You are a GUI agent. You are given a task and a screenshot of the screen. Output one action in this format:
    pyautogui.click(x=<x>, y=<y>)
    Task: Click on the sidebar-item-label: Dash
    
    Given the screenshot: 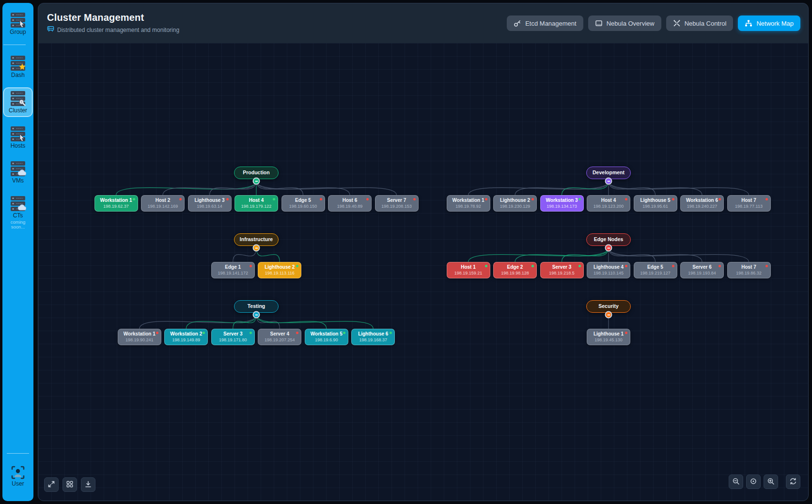 What is the action you would take?
    pyautogui.click(x=18, y=75)
    